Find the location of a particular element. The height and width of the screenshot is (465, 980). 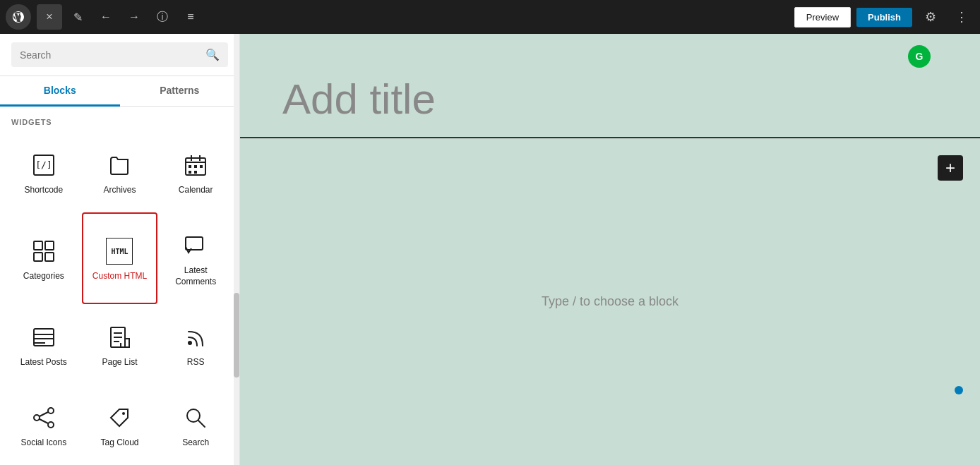

block-tag-cloud: Tag Cloud is located at coordinates (120, 425).